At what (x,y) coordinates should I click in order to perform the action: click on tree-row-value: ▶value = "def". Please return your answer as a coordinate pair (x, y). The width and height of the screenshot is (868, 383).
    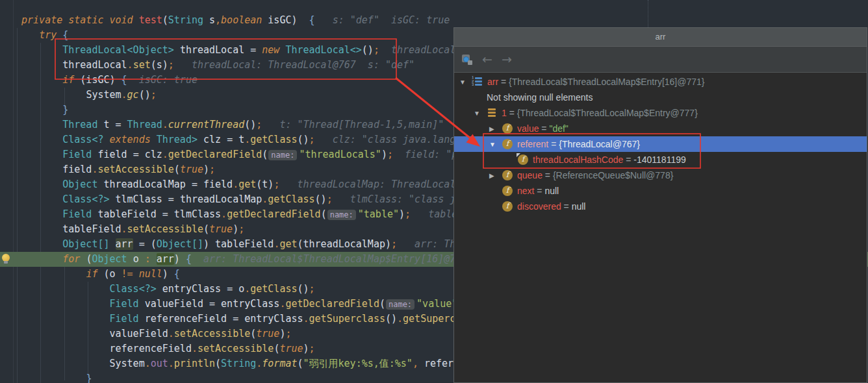
    Looking at the image, I should click on (660, 129).